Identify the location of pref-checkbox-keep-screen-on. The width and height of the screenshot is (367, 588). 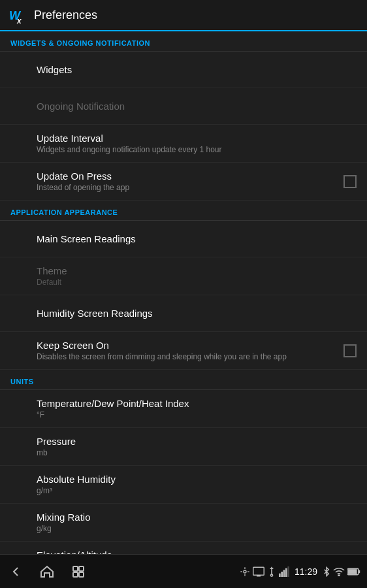
(350, 351).